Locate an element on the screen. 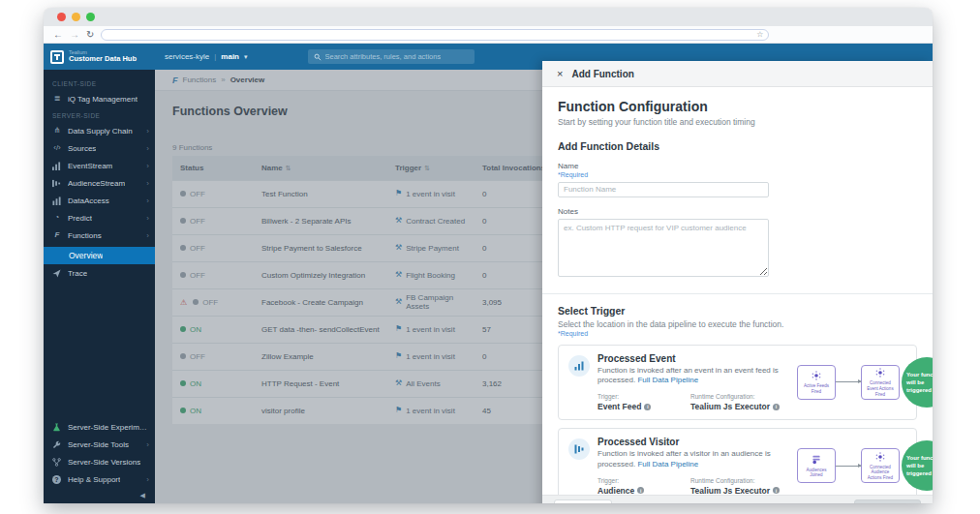 This screenshot has height=514, width=980. minimize-window-icon is located at coordinates (76, 17).